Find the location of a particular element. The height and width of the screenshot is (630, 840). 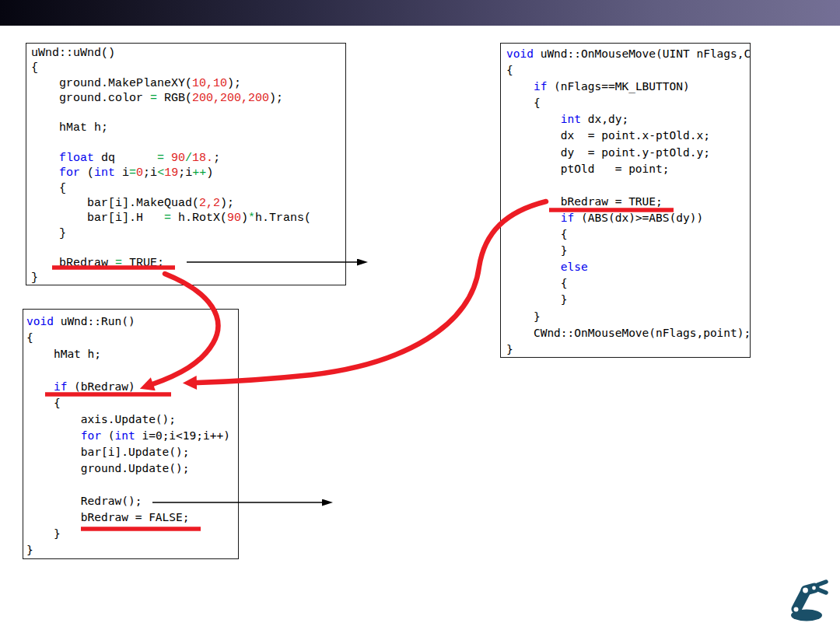

code-line: bar[i].H = h.RotX(90)*h.Trans( is located at coordinates (188, 218).